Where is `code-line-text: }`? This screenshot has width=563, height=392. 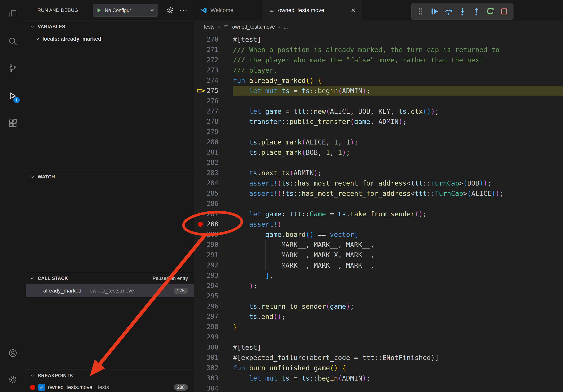
code-line-text: } is located at coordinates (398, 327).